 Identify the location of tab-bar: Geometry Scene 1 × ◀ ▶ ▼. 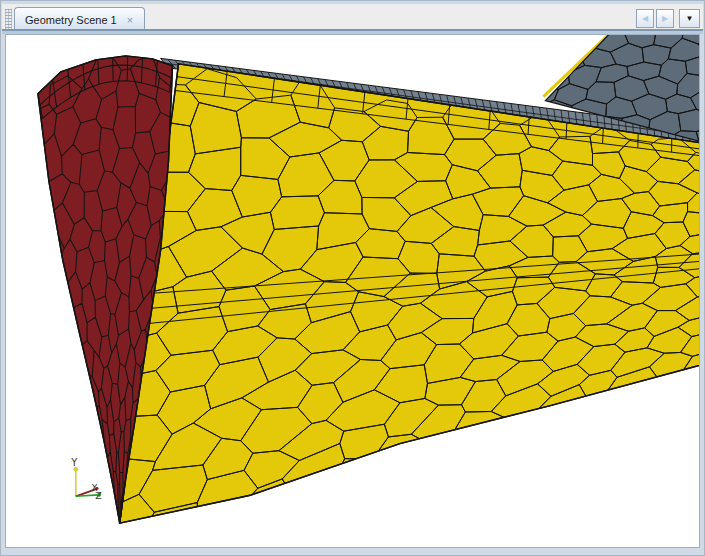
(352, 16).